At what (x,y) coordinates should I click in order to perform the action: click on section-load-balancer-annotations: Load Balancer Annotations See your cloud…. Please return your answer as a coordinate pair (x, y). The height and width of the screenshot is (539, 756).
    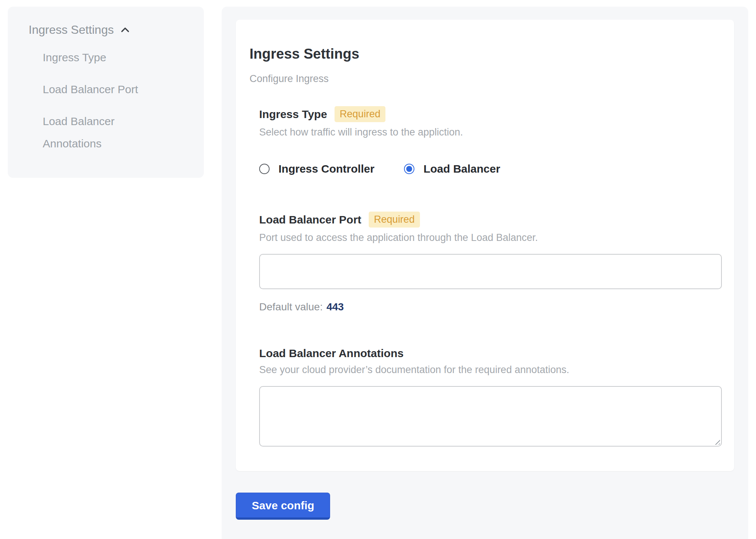
    Looking at the image, I should click on (486, 397).